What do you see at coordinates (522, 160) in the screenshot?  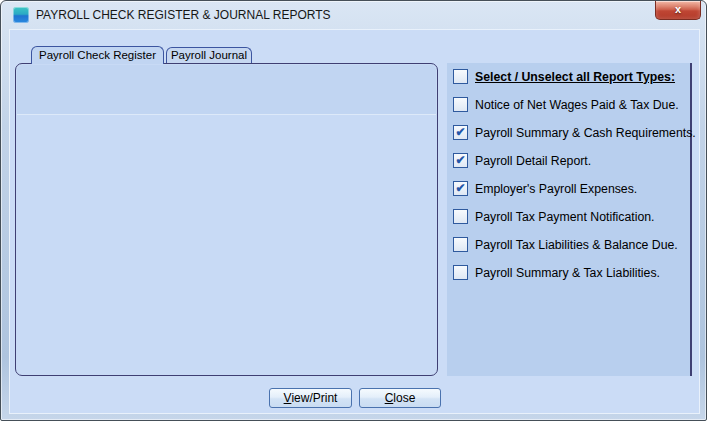 I see `checkbox-payroll-detail-report: ✔ Payroll Detail Report.` at bounding box center [522, 160].